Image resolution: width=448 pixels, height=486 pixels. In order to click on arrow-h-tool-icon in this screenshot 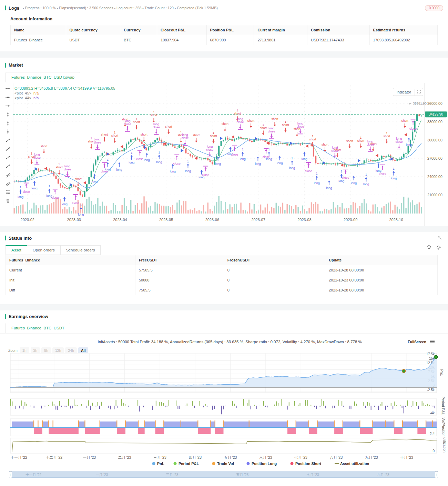, I will do `click(8, 106)`.